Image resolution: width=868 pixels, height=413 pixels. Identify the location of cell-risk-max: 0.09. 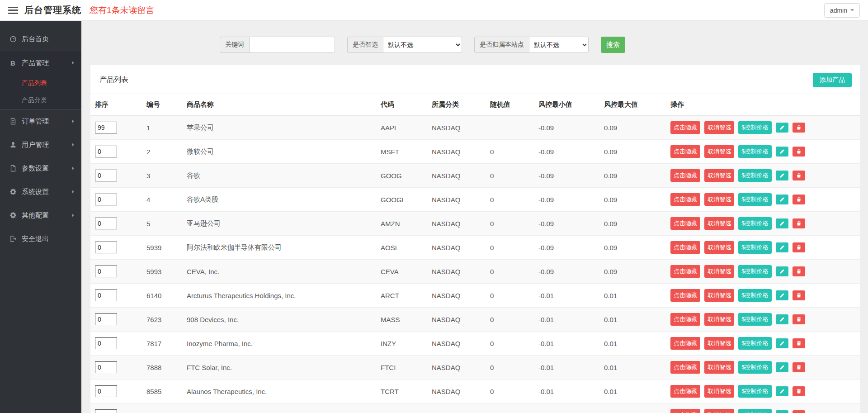
(633, 176).